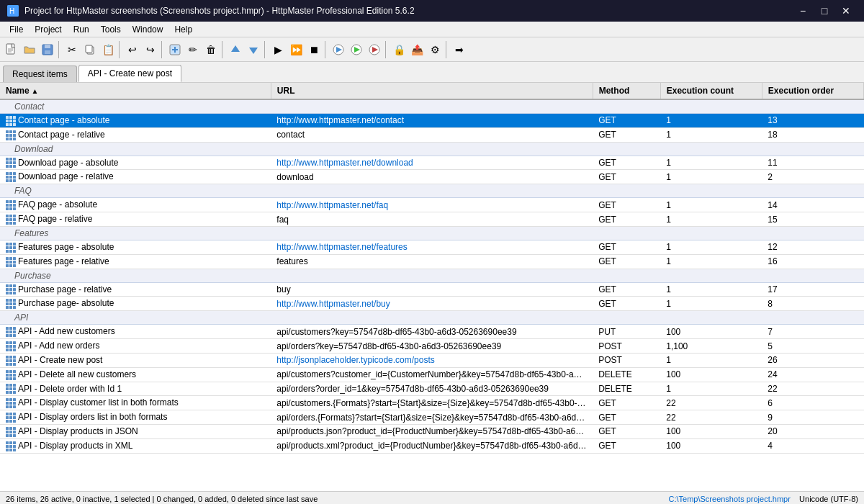  I want to click on table-group-header: Download, so click(432, 148).